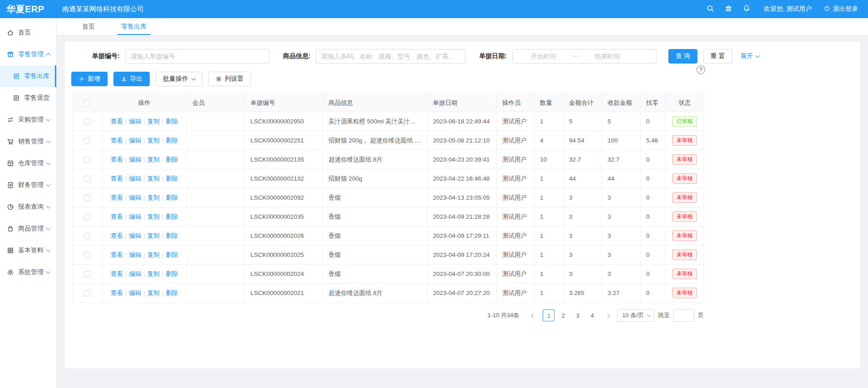 Image resolution: width=868 pixels, height=388 pixels. Describe the element at coordinates (284, 255) in the screenshot. I see `cell-bill-no: LSCK00000002025` at that location.